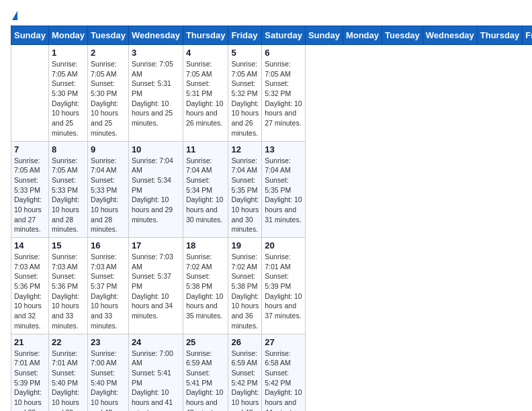 Image resolution: width=532 pixels, height=411 pixels. Describe the element at coordinates (206, 246) in the screenshot. I see `day-number: 18` at that location.